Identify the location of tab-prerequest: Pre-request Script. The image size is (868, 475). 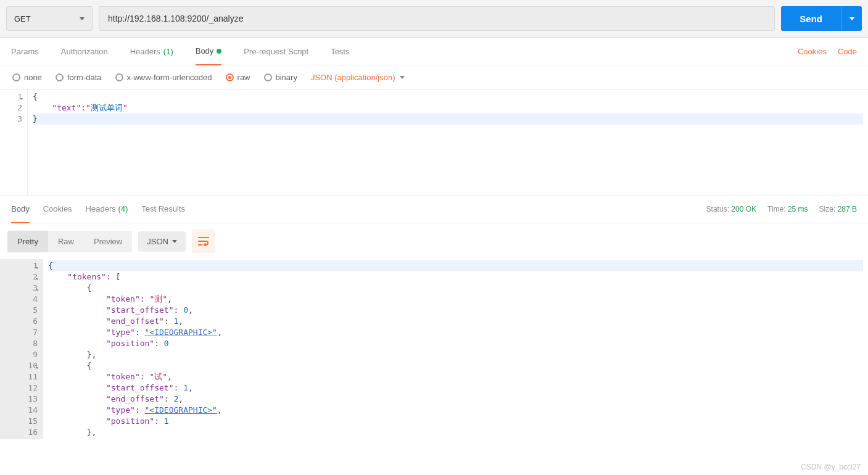
(276, 51).